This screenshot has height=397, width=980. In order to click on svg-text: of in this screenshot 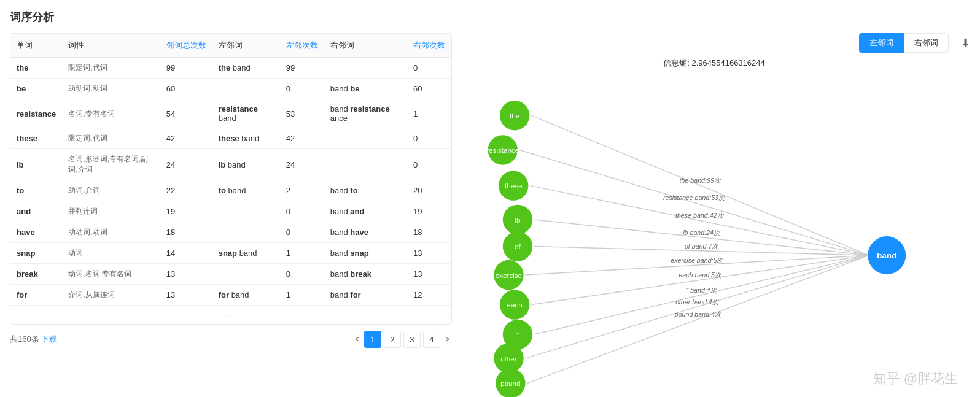, I will do `click(518, 247)`.